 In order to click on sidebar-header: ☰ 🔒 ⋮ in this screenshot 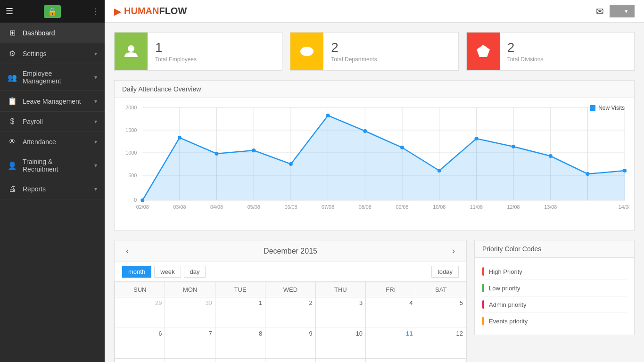, I will do `click(52, 11)`.